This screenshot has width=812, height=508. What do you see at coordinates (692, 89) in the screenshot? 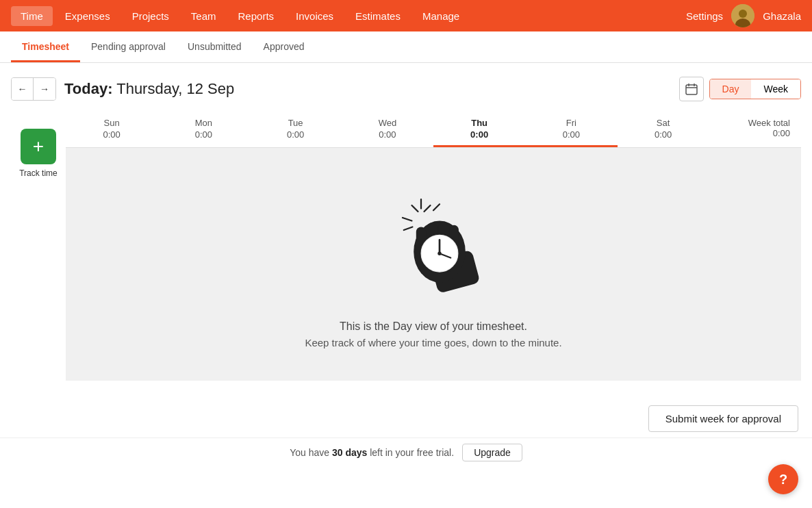
I see `calendar-picker-button` at bounding box center [692, 89].